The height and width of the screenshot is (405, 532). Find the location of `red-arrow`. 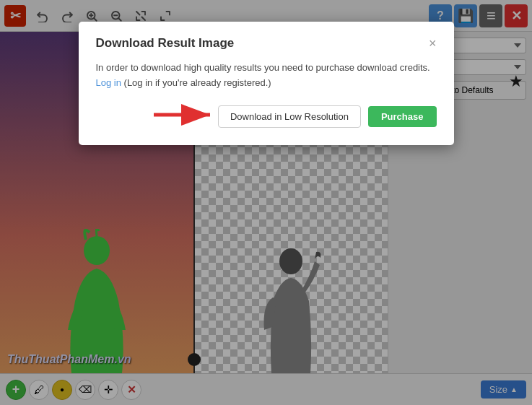

red-arrow is located at coordinates (186, 116).